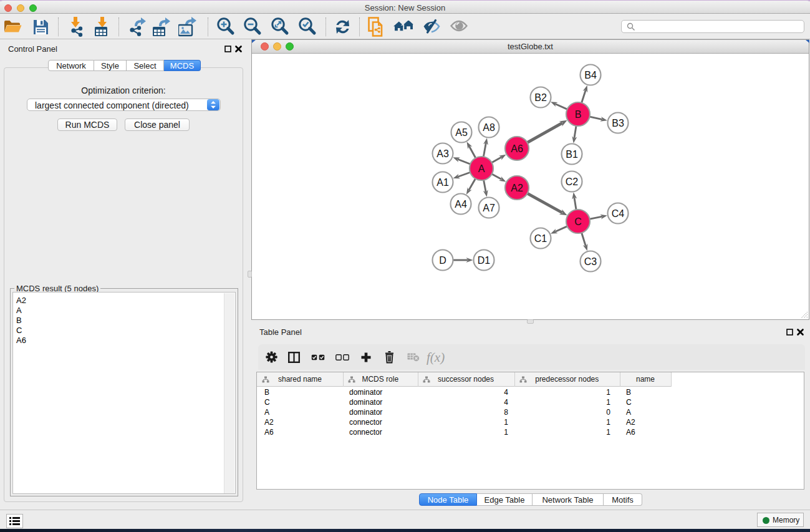 The width and height of the screenshot is (810, 532). Describe the element at coordinates (572, 155) in the screenshot. I see `svg-text: B1` at that location.